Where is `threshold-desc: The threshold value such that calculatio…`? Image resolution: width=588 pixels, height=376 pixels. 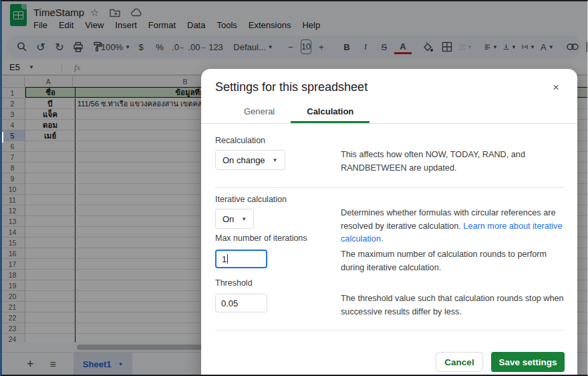 threshold-desc: The threshold value such that calculatio… is located at coordinates (453, 305).